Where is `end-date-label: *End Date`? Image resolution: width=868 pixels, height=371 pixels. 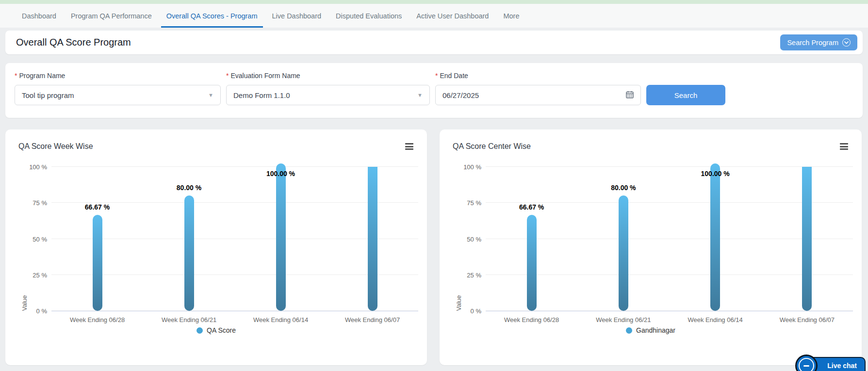
end-date-label: *End Date is located at coordinates (538, 76).